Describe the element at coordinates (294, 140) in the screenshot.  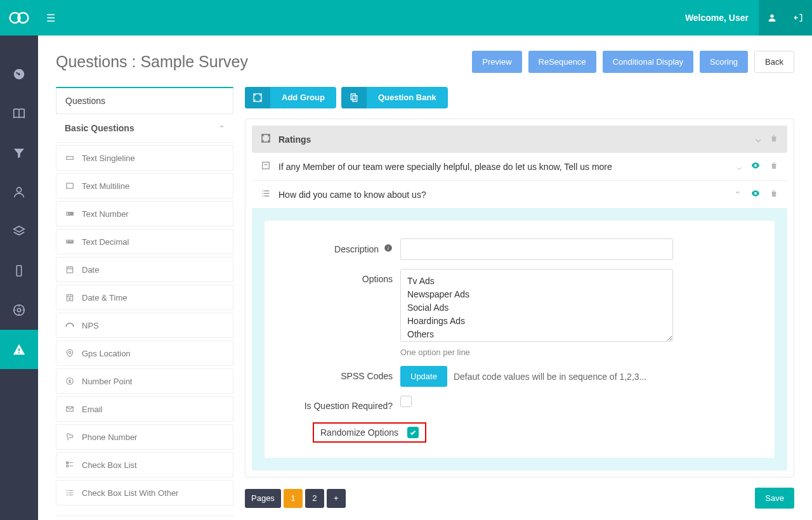
I see `group-title: Ratings` at that location.